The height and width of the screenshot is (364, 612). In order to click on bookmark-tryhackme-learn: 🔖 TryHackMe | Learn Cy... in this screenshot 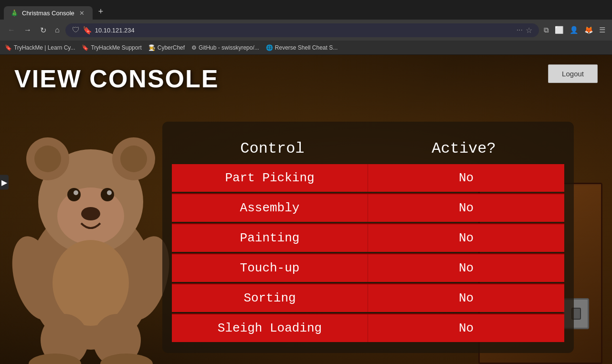, I will do `click(40, 48)`.